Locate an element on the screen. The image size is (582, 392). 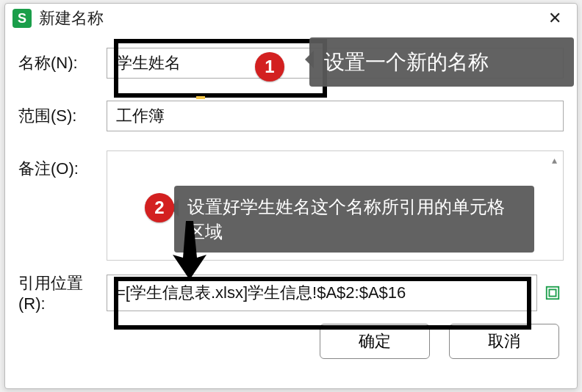
range-picker-icon is located at coordinates (553, 293).